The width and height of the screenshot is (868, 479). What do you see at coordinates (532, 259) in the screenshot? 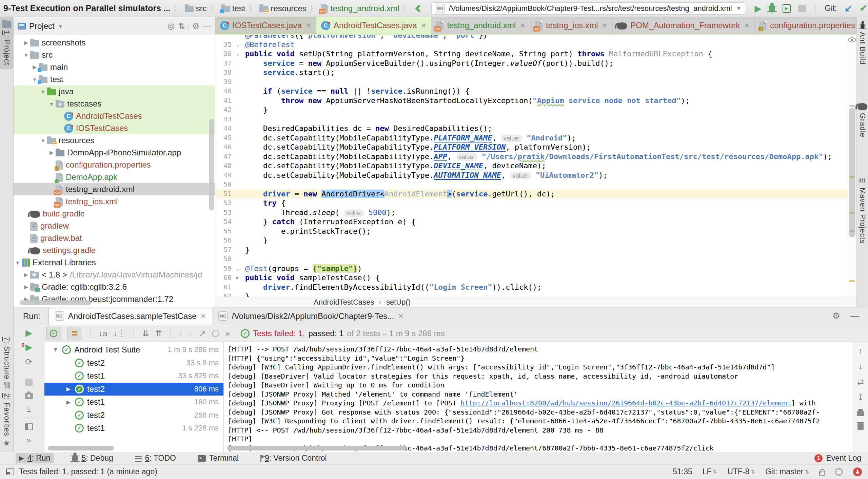
I see `code-line: 58` at bounding box center [532, 259].